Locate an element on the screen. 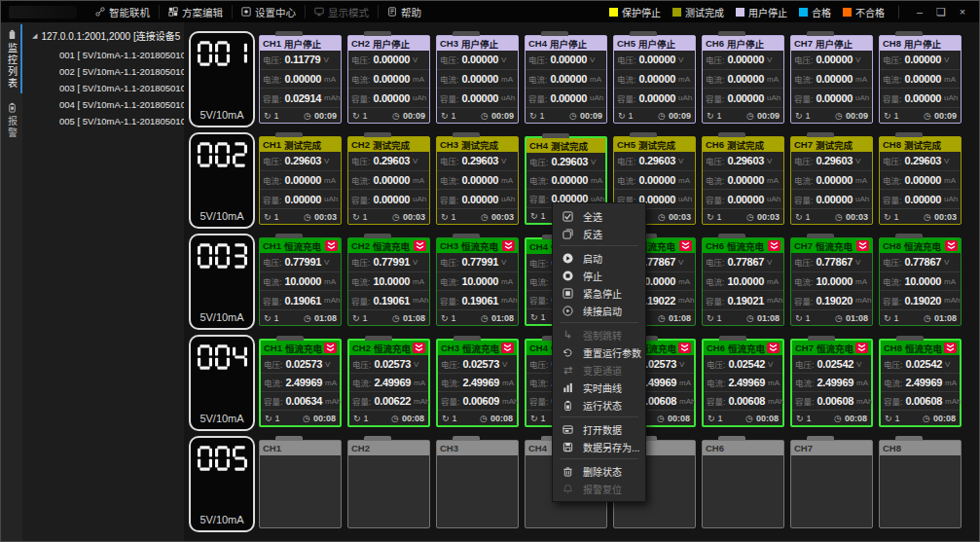 The width and height of the screenshot is (980, 542). channel-footer: ↻1◷00:09 is located at coordinates (744, 115).